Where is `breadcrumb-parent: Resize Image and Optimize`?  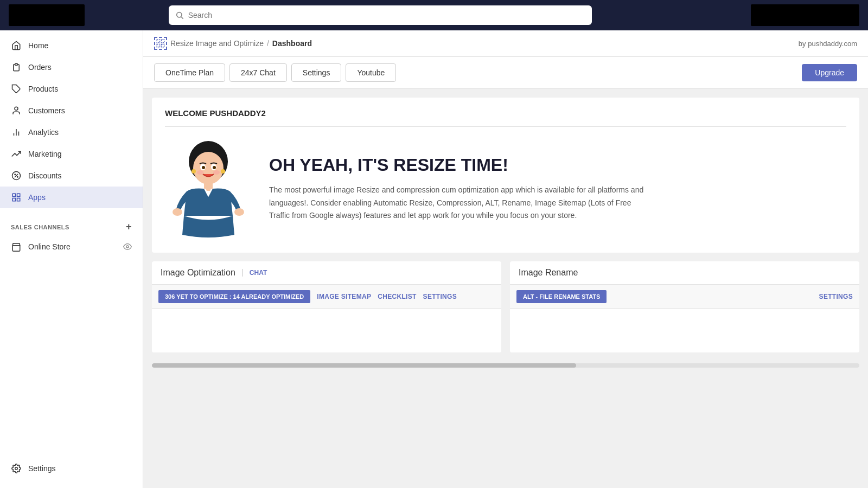
breadcrumb-parent: Resize Image and Optimize is located at coordinates (217, 43).